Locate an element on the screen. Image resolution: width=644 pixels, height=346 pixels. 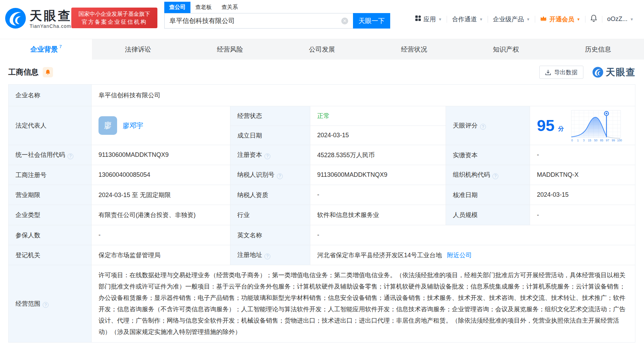
search-tab-relation: 查关系 is located at coordinates (230, 8).